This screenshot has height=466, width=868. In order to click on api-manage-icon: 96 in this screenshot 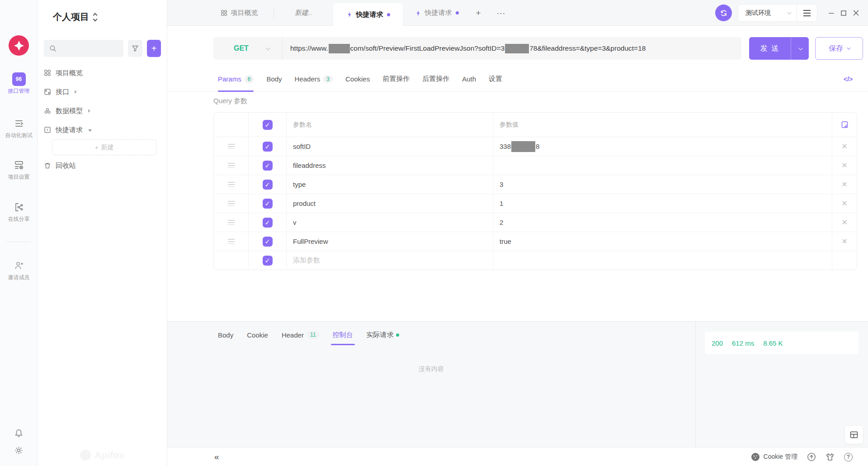, I will do `click(19, 79)`.